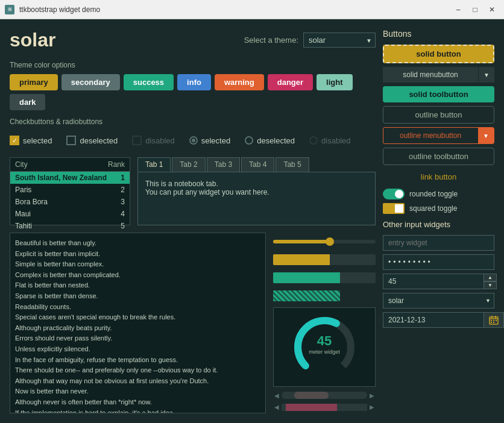 This screenshot has width=504, height=423. Describe the element at coordinates (23, 214) in the screenshot. I see `table-cell-city-4: Maui` at that location.